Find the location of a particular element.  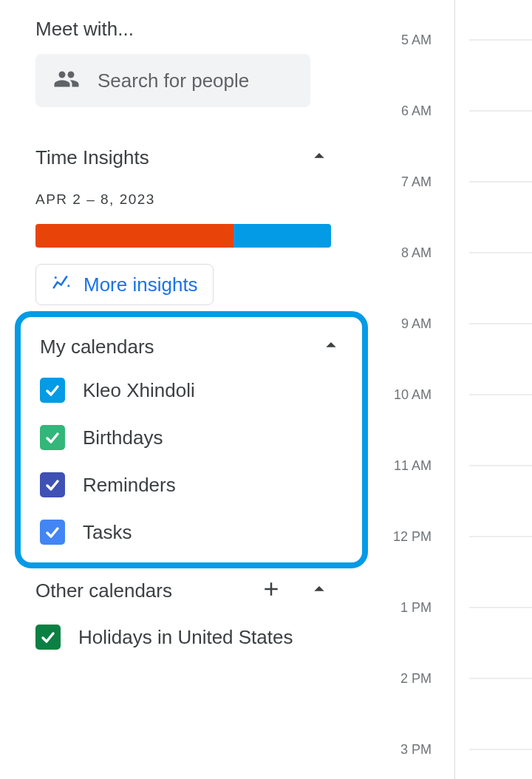

grid-vertical-line is located at coordinates (455, 390).